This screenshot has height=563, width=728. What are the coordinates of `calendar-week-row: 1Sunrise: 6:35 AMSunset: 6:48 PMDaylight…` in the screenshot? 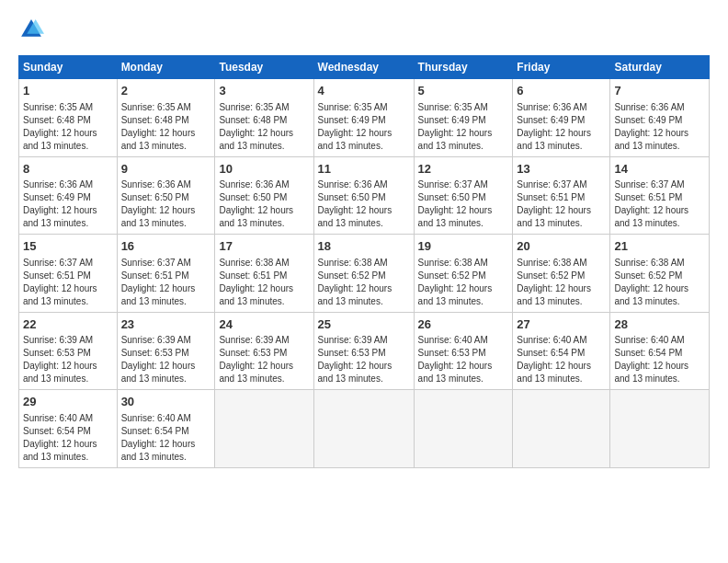 It's located at (364, 118).